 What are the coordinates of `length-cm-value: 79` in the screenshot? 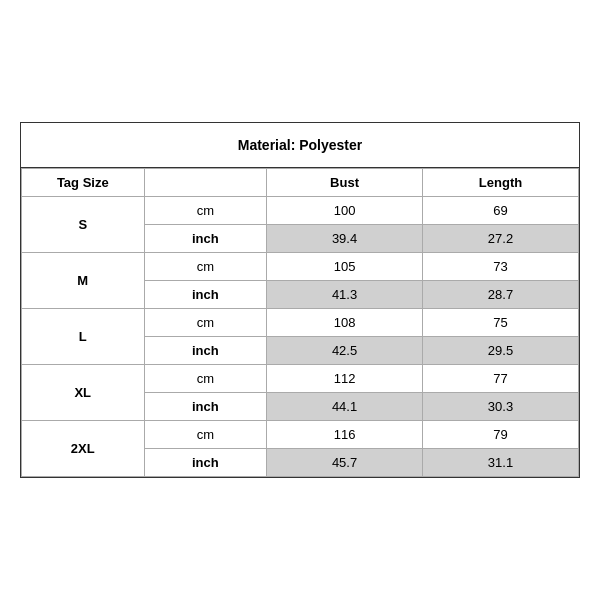 It's located at (501, 435).